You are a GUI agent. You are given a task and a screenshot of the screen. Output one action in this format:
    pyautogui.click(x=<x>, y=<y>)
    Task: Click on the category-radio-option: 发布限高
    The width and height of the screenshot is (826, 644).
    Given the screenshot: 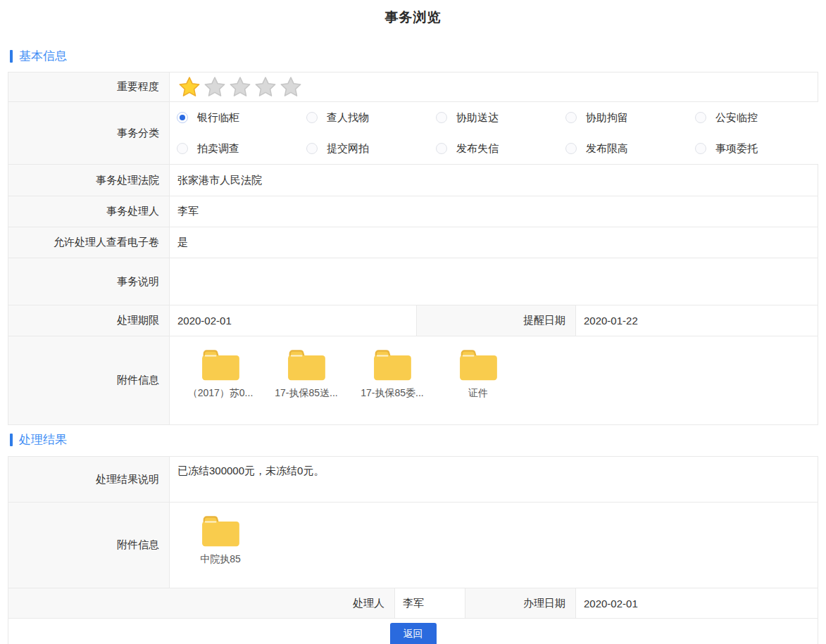 What is the action you would take?
    pyautogui.click(x=630, y=149)
    